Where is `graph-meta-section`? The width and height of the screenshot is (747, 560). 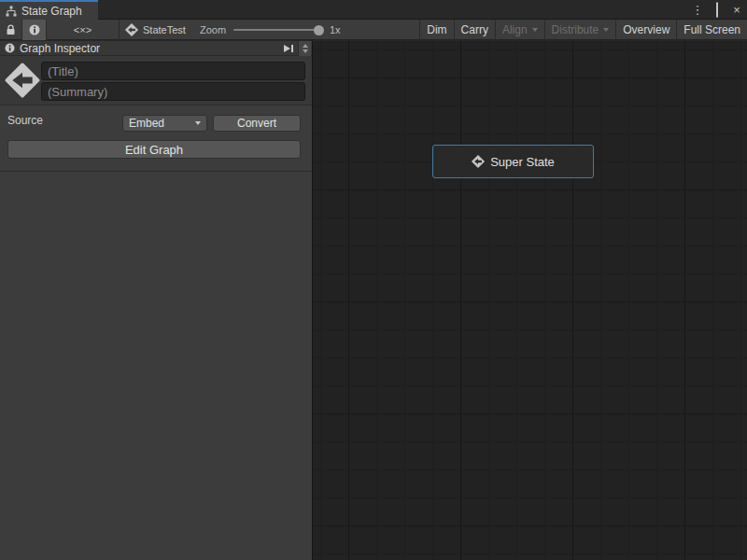 graph-meta-section is located at coordinates (156, 80).